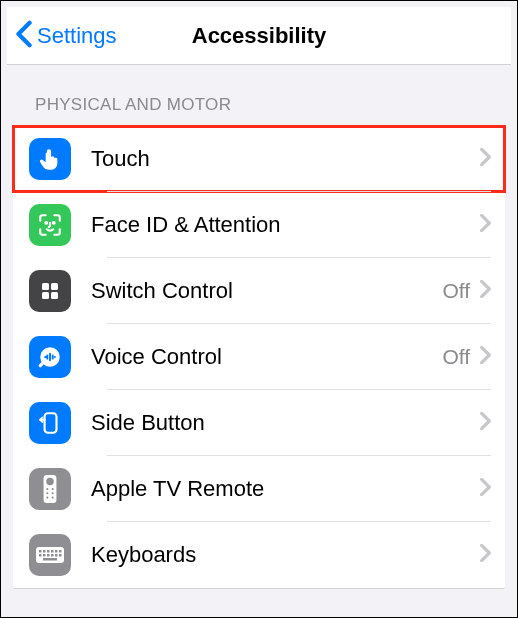  What do you see at coordinates (266, 357) in the screenshot?
I see `row-label: Voice Control` at bounding box center [266, 357].